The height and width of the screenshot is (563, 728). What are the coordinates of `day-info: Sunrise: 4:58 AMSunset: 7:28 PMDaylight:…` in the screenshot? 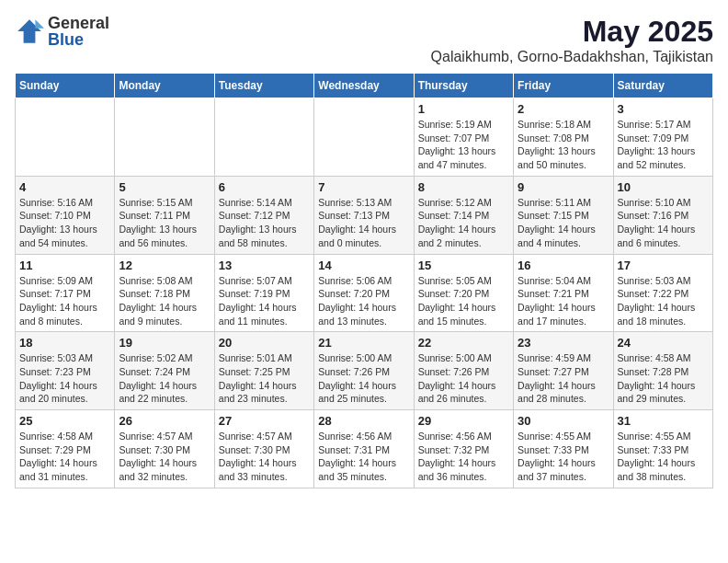 It's located at (664, 379).